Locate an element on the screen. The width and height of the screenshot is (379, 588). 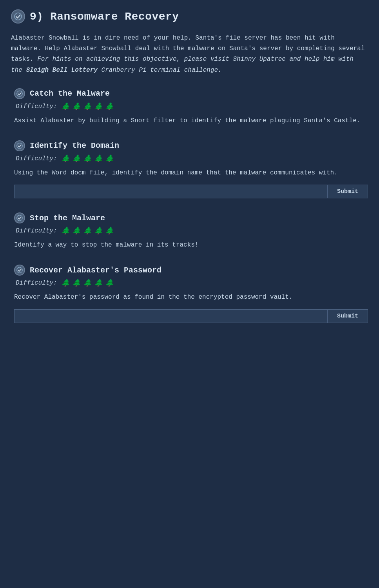
section-identify-domain: Identify the Domain Difficulty: 🌲 🌲 🌲 🌲 … is located at coordinates (190, 169).